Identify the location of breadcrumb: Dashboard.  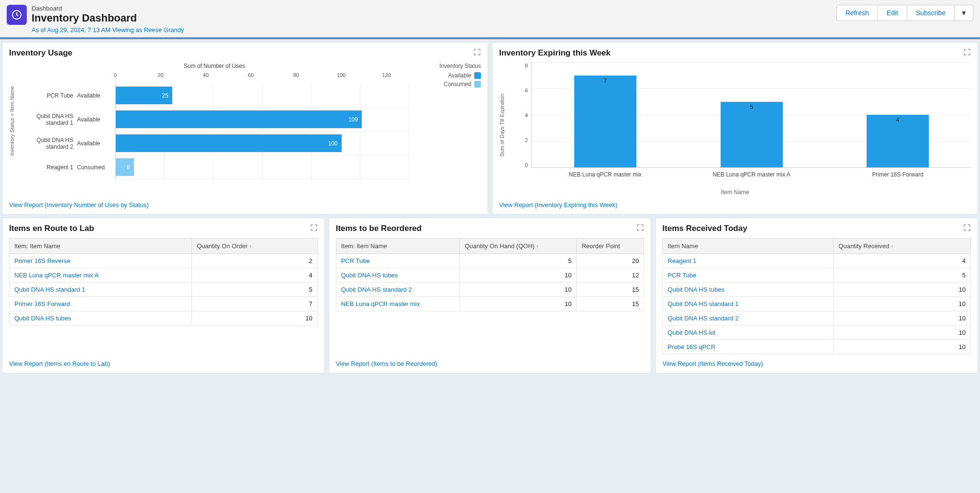
(108, 9).